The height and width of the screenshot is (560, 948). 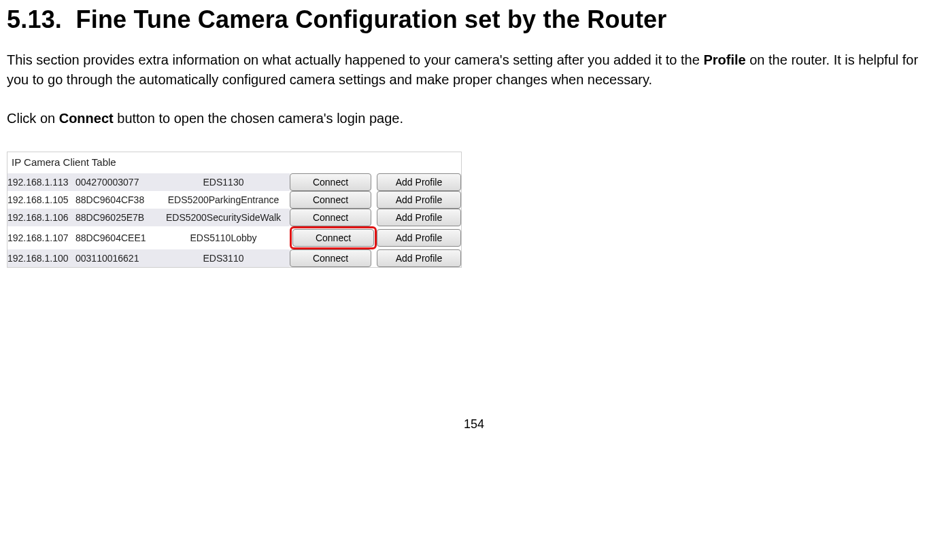 What do you see at coordinates (223, 258) in the screenshot?
I see `cell-camera-name: EDS3110` at bounding box center [223, 258].